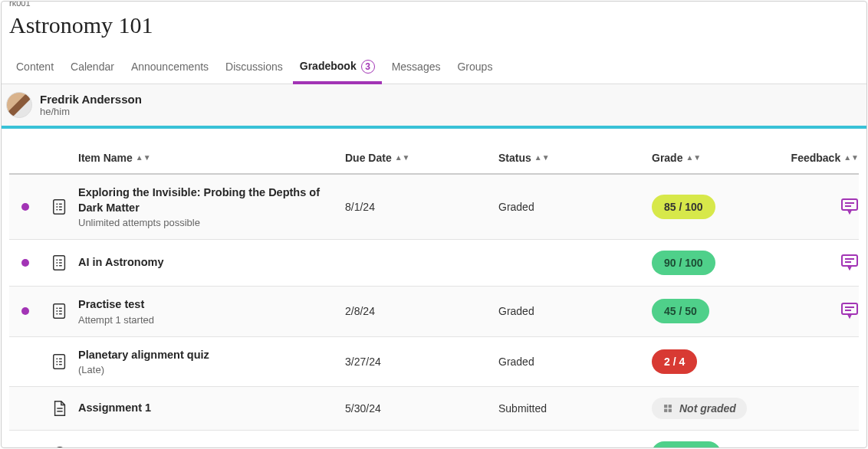 This screenshot has width=868, height=449. I want to click on tab-label: Messages, so click(416, 67).